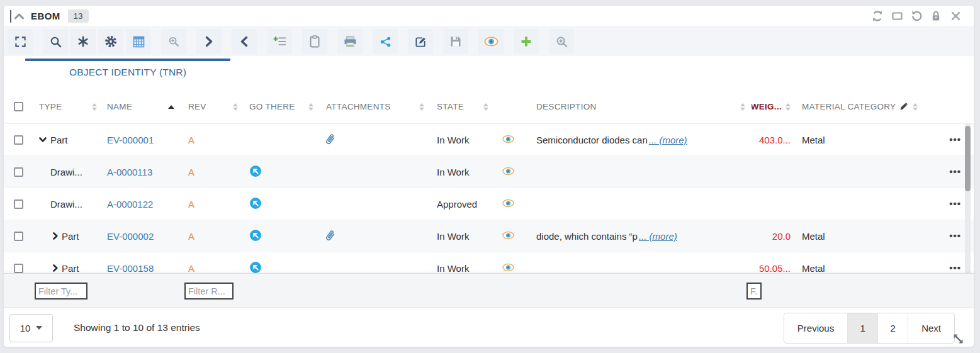 The width and height of the screenshot is (980, 353). What do you see at coordinates (453, 237) in the screenshot?
I see `row-state: In Work` at bounding box center [453, 237].